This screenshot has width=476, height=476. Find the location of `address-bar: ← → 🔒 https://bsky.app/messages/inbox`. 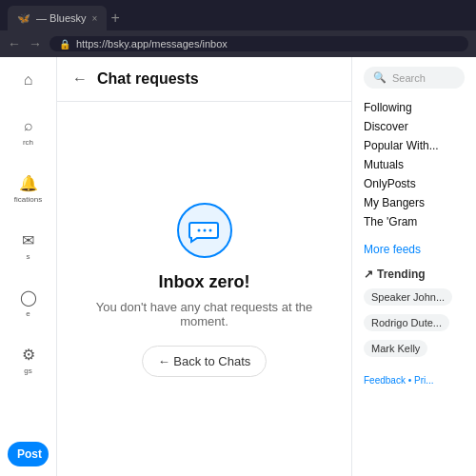

address-bar: ← → 🔒 https://bsky.app/messages/inbox is located at coordinates (238, 44).